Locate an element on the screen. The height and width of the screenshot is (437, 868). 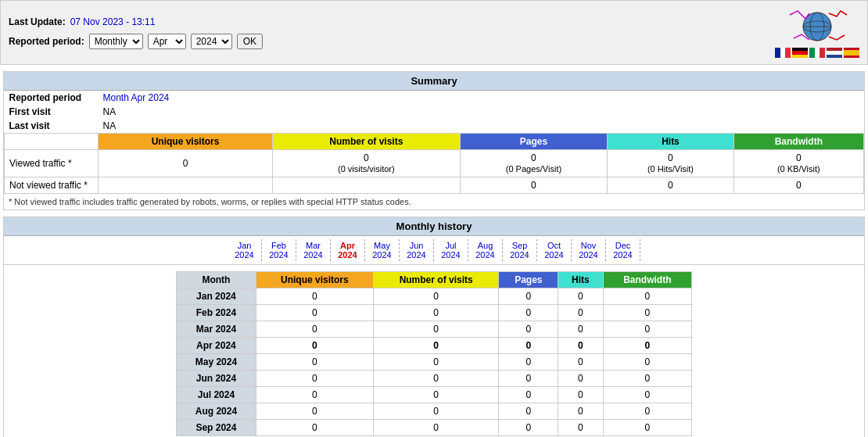
col-bandwidth-header: Bandwidth is located at coordinates (798, 142).